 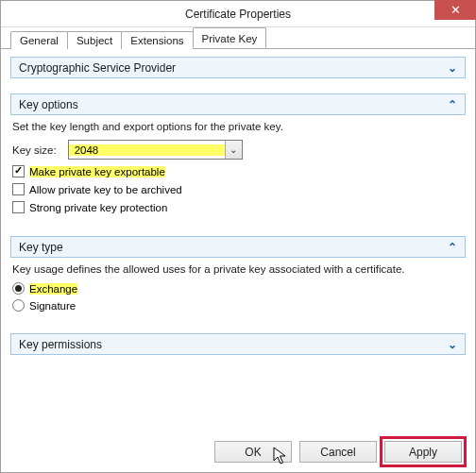 I want to click on key-size-row: Key size: 2048 ⌄, so click(x=238, y=149).